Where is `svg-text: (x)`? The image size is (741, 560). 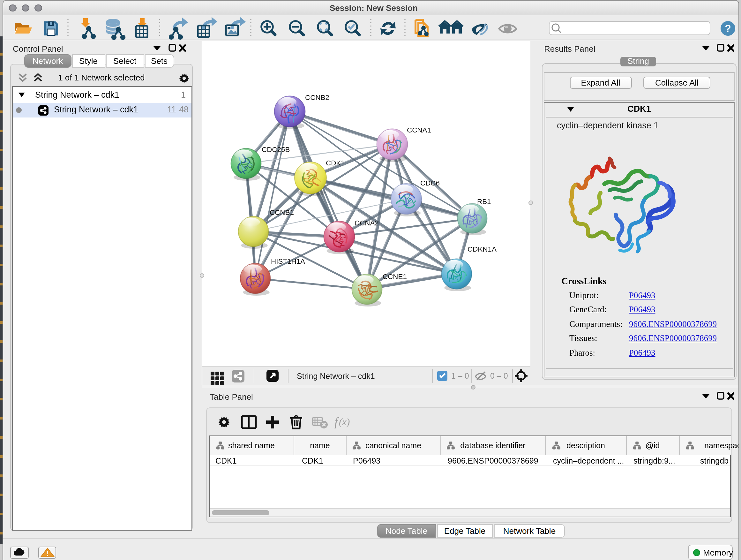 svg-text: (x) is located at coordinates (344, 422).